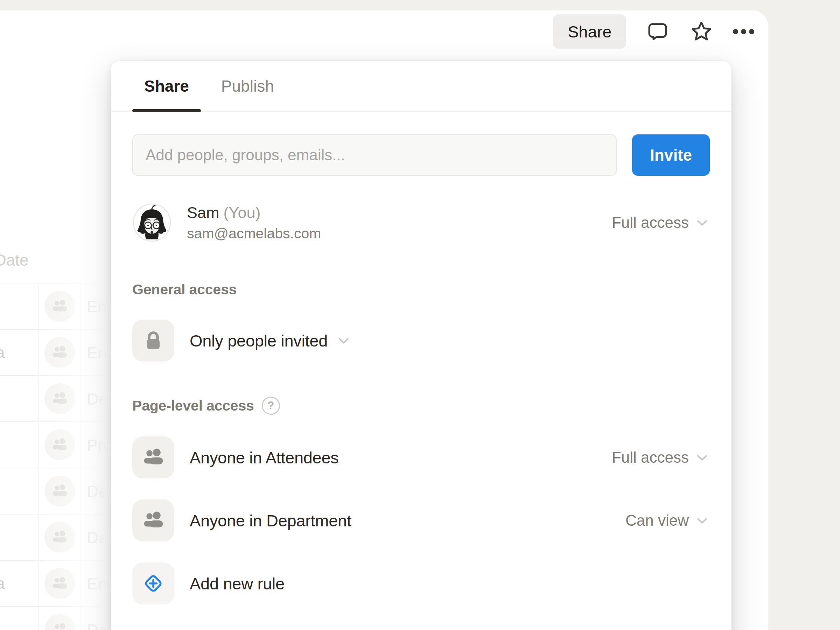  I want to click on rule-label: Anyone in Department, so click(270, 521).